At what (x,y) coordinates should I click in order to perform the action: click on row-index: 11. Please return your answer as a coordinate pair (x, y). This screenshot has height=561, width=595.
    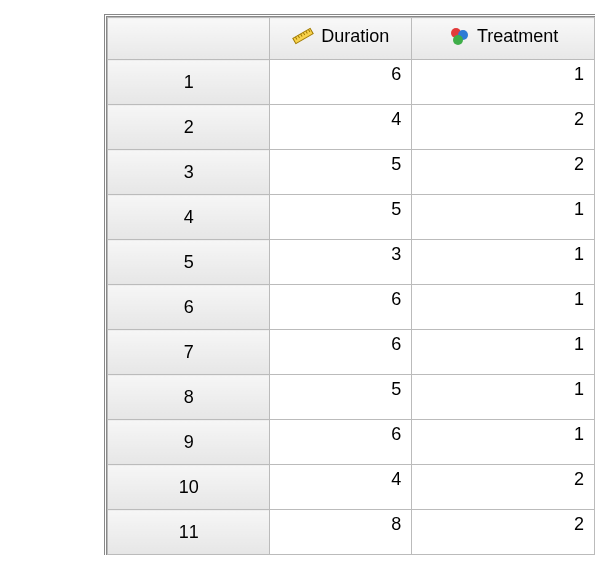
    Looking at the image, I should click on (189, 532).